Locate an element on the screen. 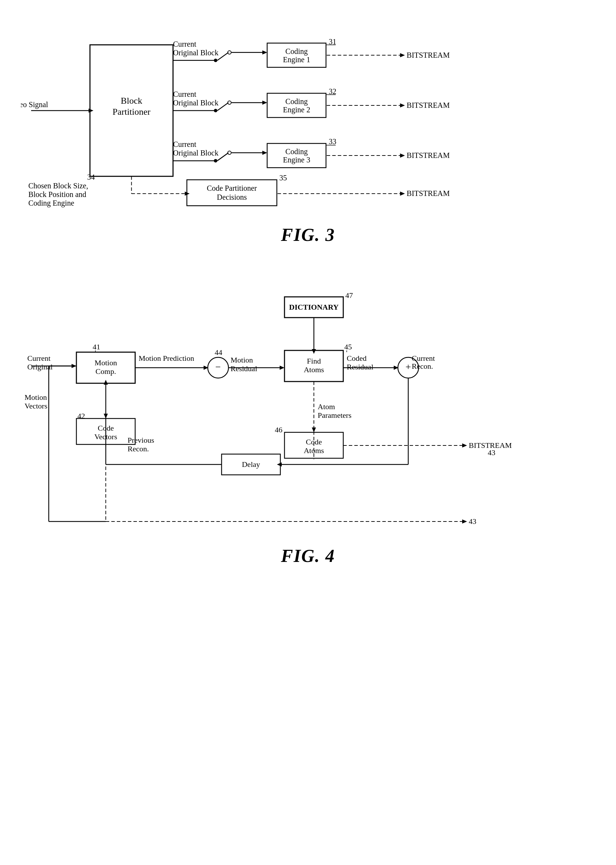 The height and width of the screenshot is (865, 616). svg-text: Engine 1 is located at coordinates (297, 60).